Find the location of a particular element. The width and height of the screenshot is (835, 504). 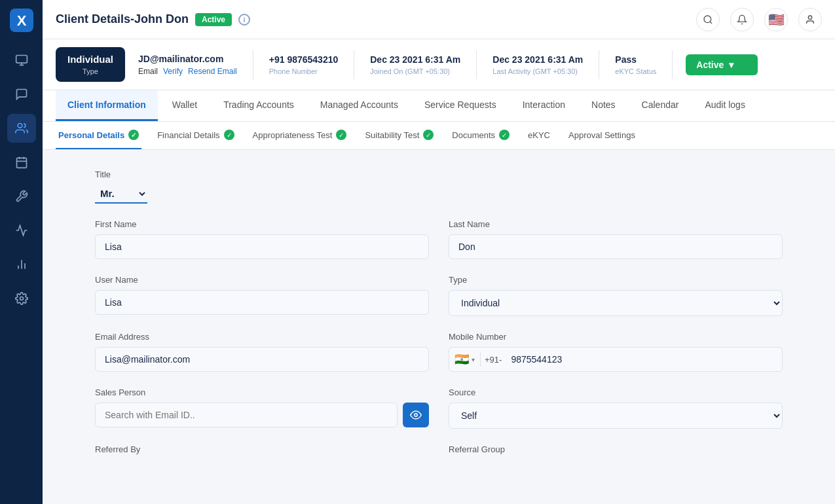

sales-person-label: Sales Person is located at coordinates (262, 393).